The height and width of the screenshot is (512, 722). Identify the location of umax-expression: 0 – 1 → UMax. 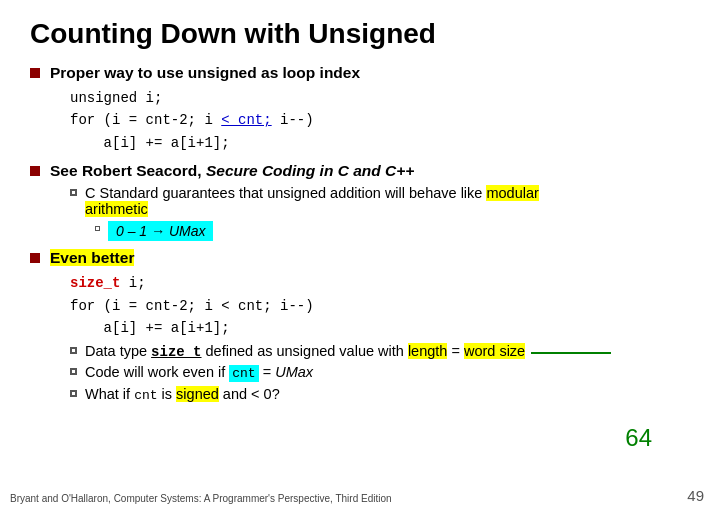
(160, 231).